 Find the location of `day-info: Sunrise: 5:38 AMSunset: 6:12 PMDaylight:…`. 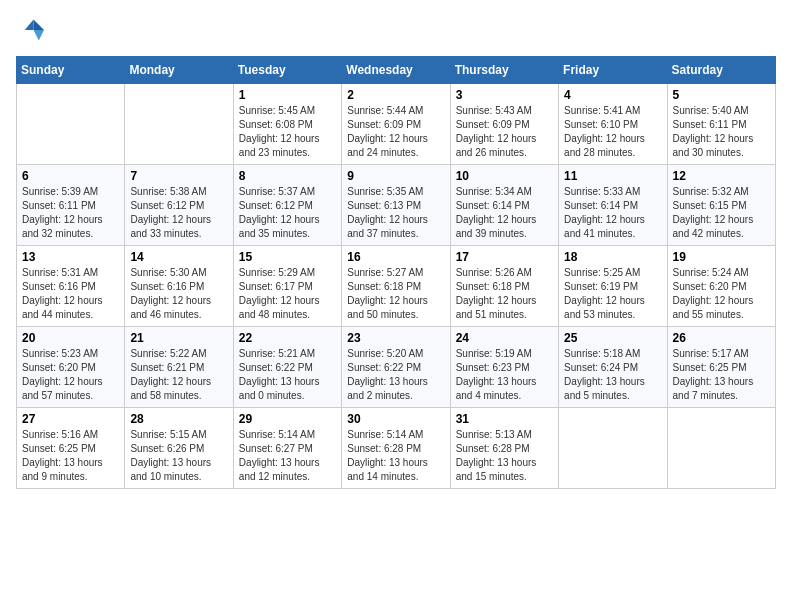

day-info: Sunrise: 5:38 AMSunset: 6:12 PMDaylight:… is located at coordinates (178, 213).